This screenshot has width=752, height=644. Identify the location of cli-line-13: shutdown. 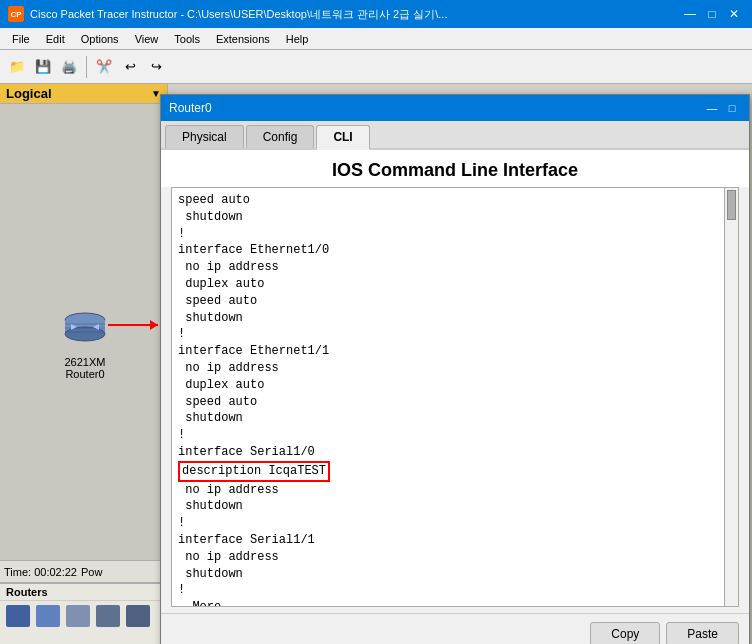
(448, 418).